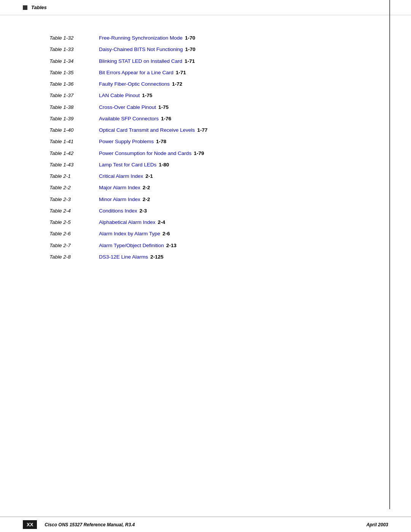 The width and height of the screenshot is (411, 532). Describe the element at coordinates (206, 73) in the screenshot. I see `table-row: Table 1-35Bit Errors Appear for a Line C…` at that location.